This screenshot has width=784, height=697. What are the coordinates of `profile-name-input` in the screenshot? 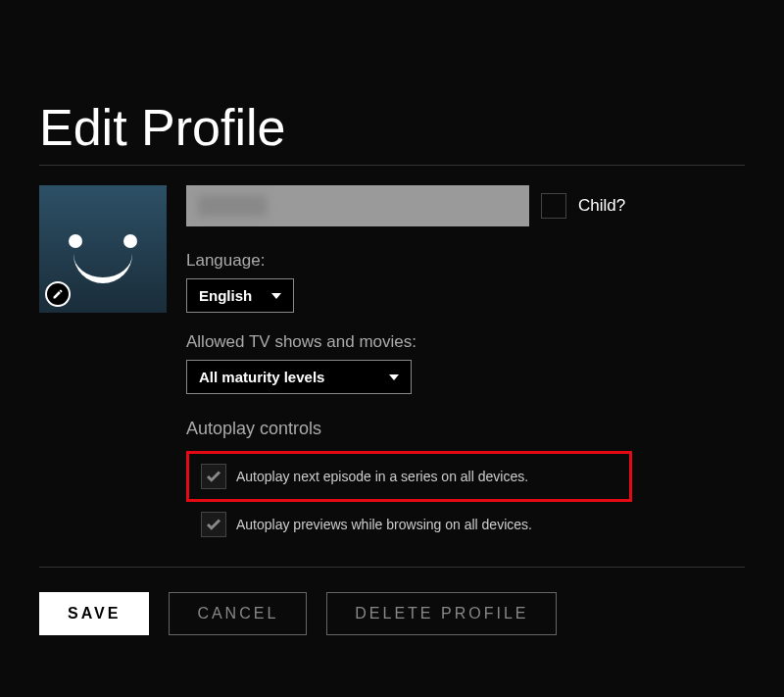 It's located at (358, 206).